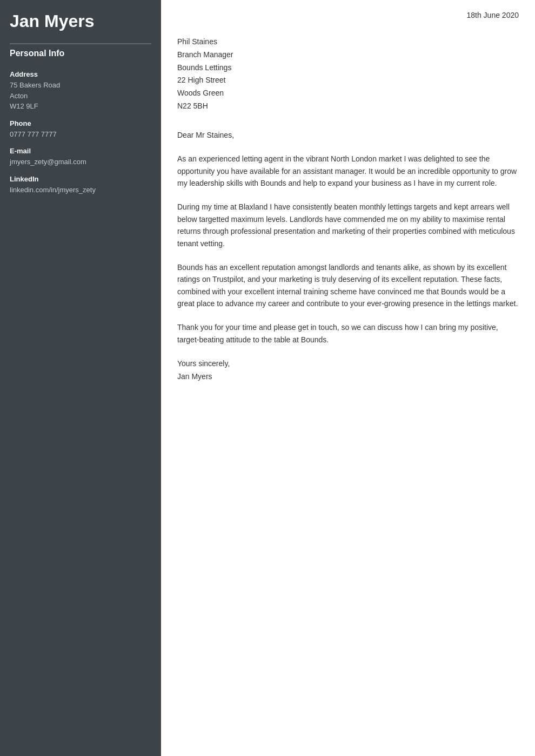 Image resolution: width=535 pixels, height=756 pixels. What do you see at coordinates (81, 123) in the screenshot?
I see `phone-label: Phone` at bounding box center [81, 123].